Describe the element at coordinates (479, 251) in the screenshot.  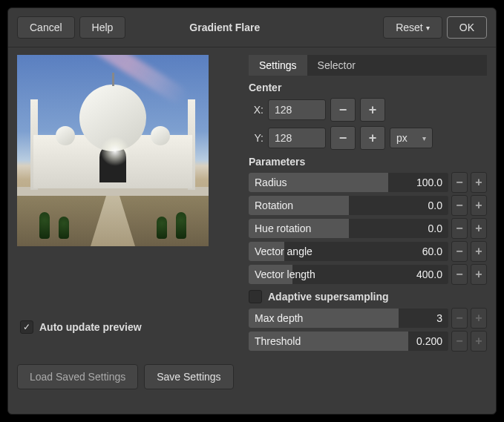
I see `vector-angle-increment: +` at that location.